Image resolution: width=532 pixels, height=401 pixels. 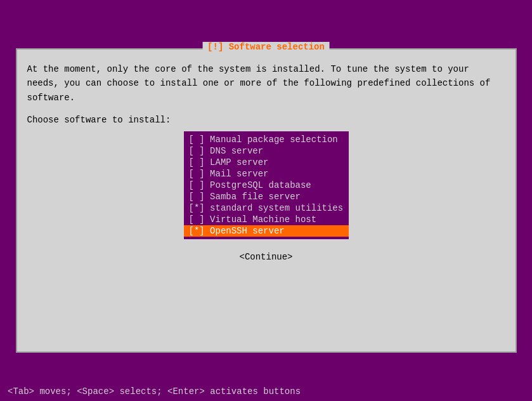 I want to click on list-item-vm: [ ] Virtual Machine host, so click(x=266, y=220).